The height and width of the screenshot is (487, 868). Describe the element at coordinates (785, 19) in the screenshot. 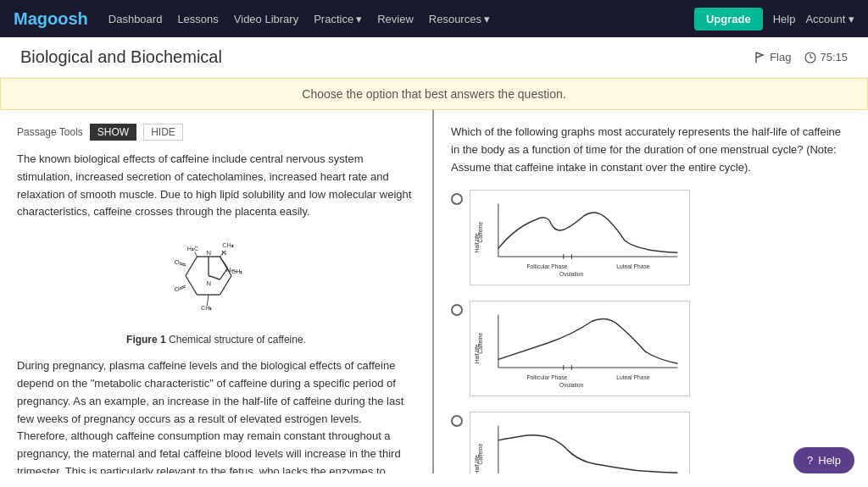

I see `help-link: Help` at that location.